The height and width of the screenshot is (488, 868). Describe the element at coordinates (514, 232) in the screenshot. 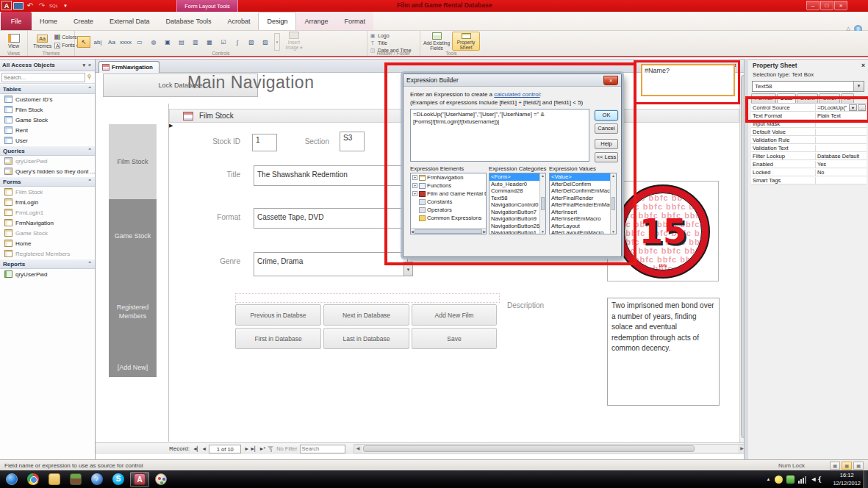

I see `list-item: NavigationButton1` at that location.